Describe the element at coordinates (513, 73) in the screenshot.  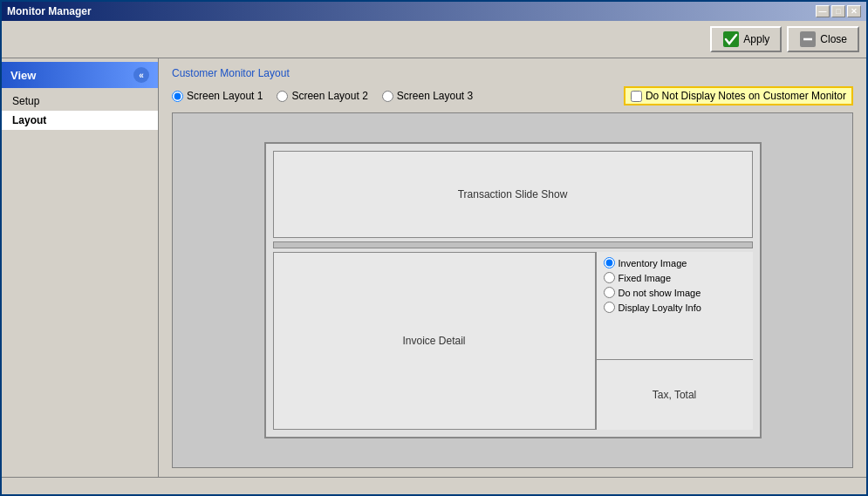
I see `section-title: Customer Monitor Layout` at that location.